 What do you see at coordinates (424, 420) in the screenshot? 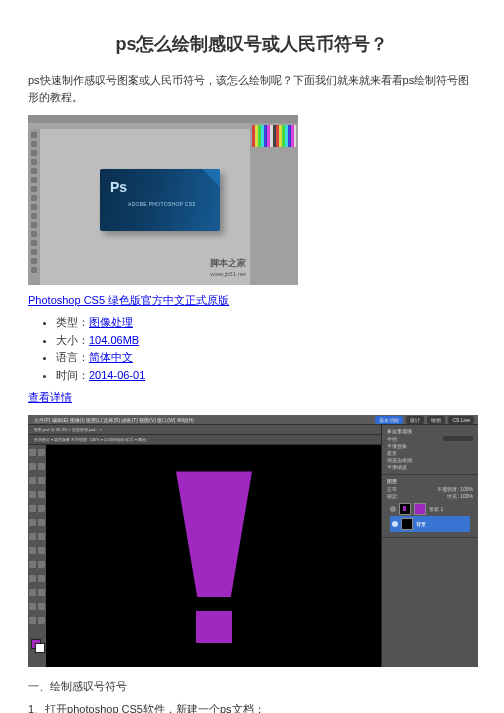
I see `ps2-menubar-right: 基本功能 设计 绘画 CS Live` at bounding box center [424, 420].